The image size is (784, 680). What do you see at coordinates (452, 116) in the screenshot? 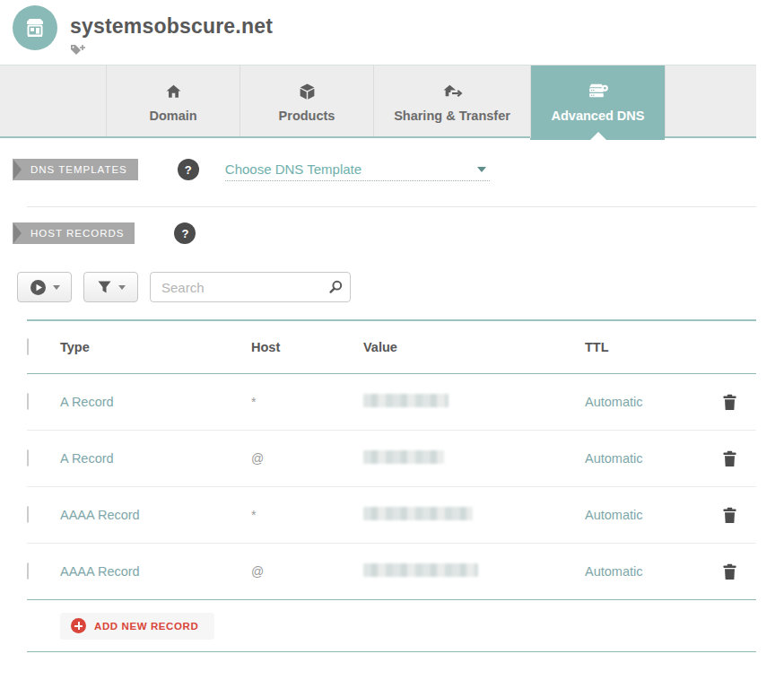
I see `tab-sharing-transfer-label: Sharing & Transfer` at bounding box center [452, 116].